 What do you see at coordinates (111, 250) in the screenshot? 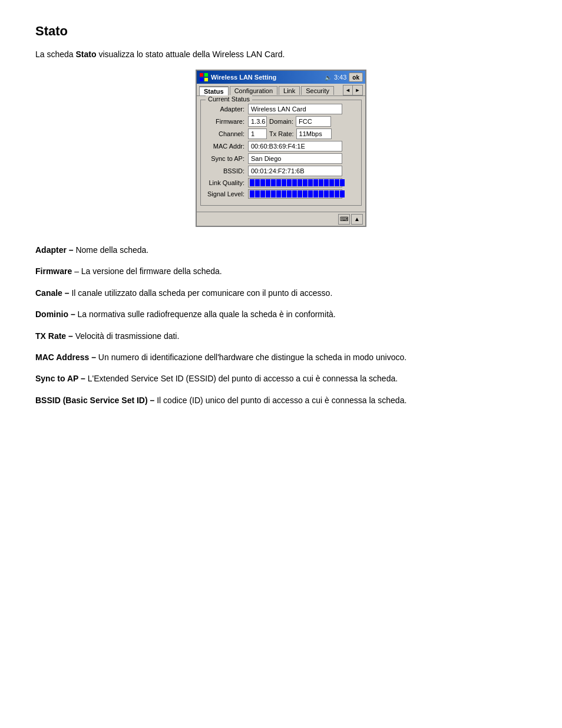
I see `desc-adapter-text: Nome della scheda.` at bounding box center [111, 250].